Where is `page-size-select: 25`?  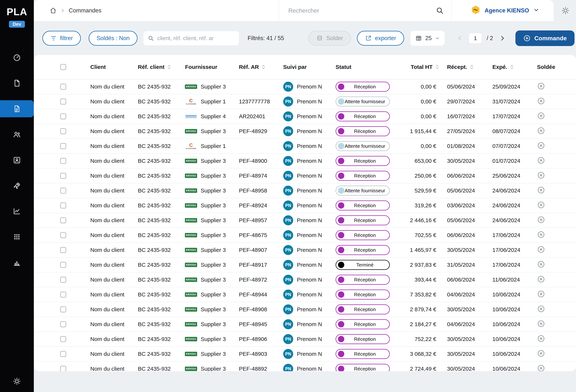 page-size-select: 25 is located at coordinates (428, 38).